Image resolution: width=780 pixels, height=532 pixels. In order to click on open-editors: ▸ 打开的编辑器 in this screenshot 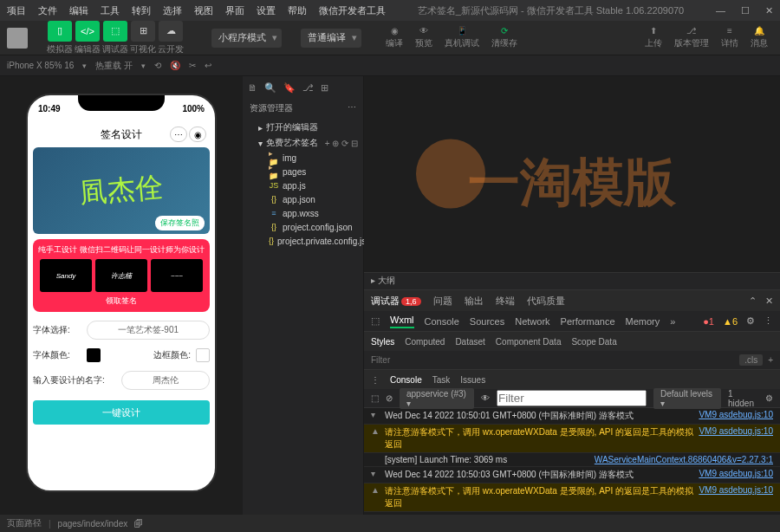, I will do `click(303, 127)`.